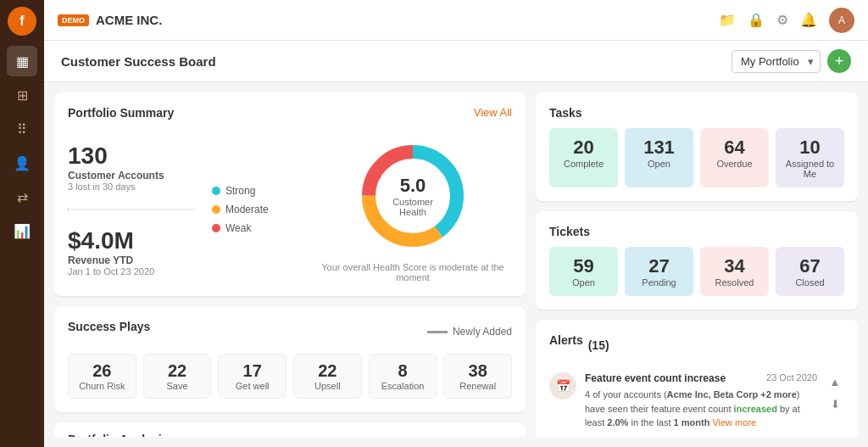  I want to click on tasks-card: Tasks 20 Complete 131 Open 64 Overdue, so click(697, 147).